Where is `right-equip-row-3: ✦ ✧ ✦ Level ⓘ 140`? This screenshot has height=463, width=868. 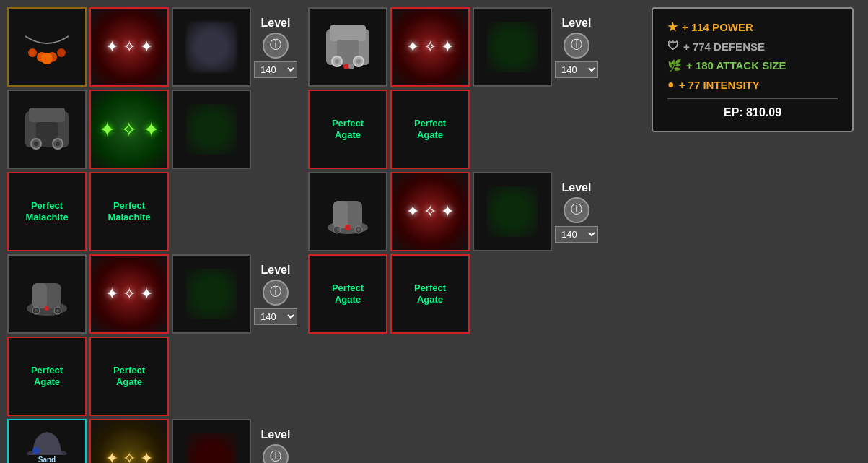
right-equip-row-3: ✦ ✧ ✦ Level ⓘ 140 is located at coordinates (453, 212).